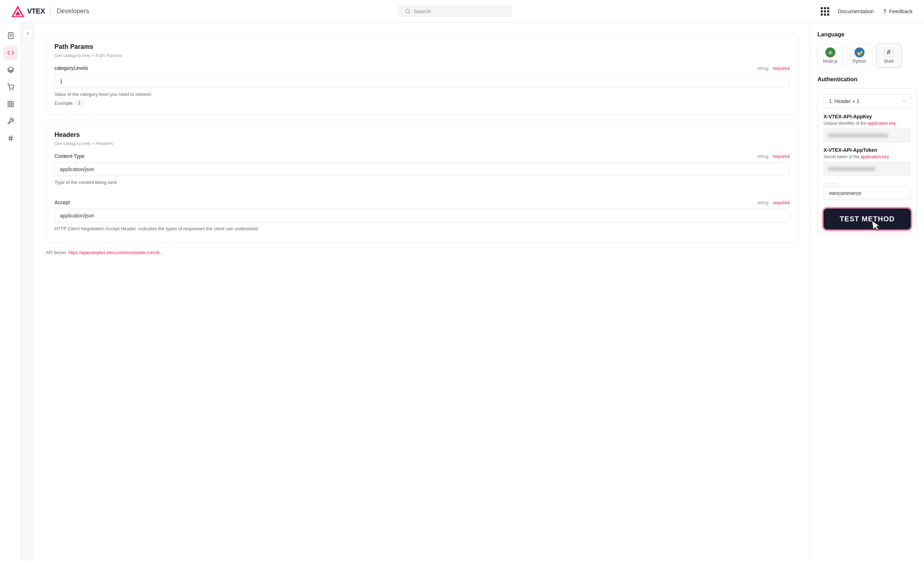 This screenshot has height=561, width=924. What do you see at coordinates (867, 169) in the screenshot?
I see `apptoken-input` at bounding box center [867, 169].